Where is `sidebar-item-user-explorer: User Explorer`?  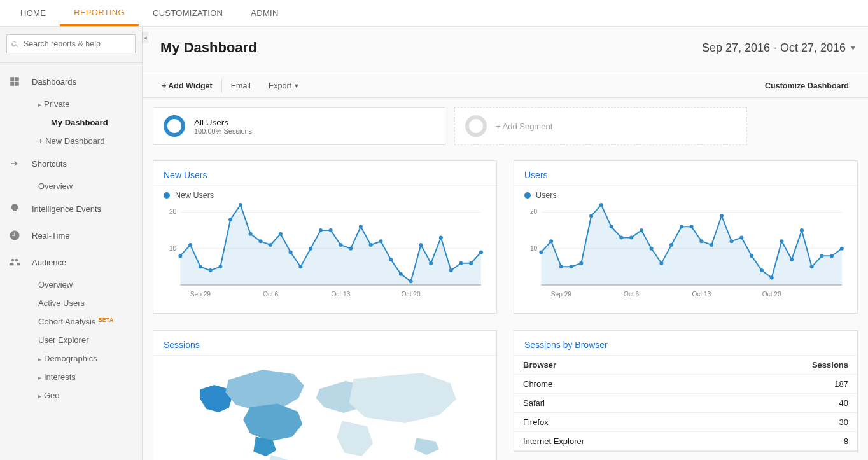 sidebar-item-user-explorer: User Explorer is located at coordinates (71, 340).